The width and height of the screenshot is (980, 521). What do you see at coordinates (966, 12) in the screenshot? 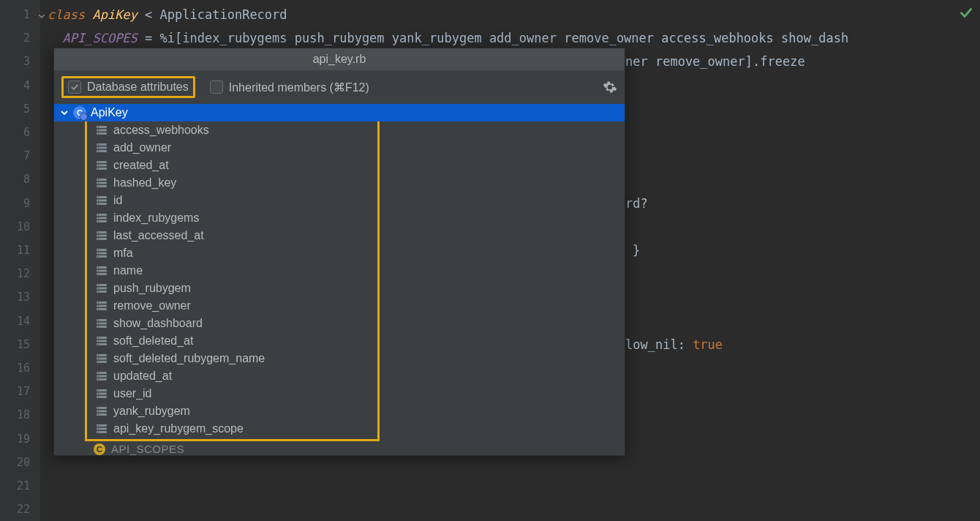
I see `inspection-ok-icon` at bounding box center [966, 12].